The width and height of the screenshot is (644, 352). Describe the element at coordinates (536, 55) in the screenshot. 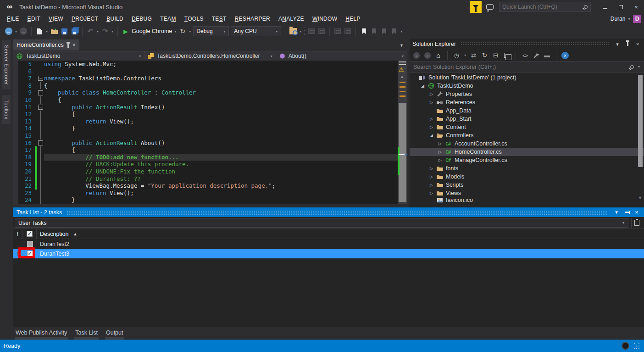

I see `properties-icon` at that location.